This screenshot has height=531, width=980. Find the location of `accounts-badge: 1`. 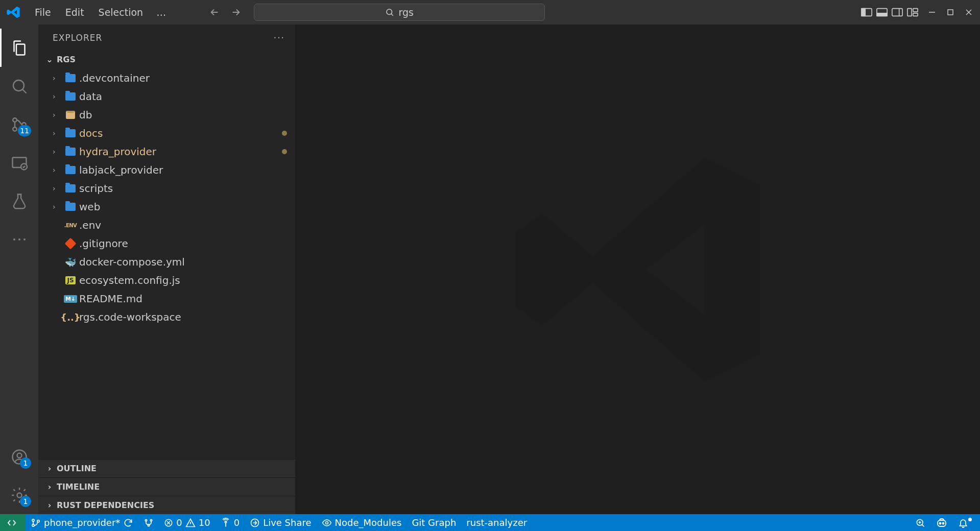

accounts-badge: 1 is located at coordinates (26, 463).